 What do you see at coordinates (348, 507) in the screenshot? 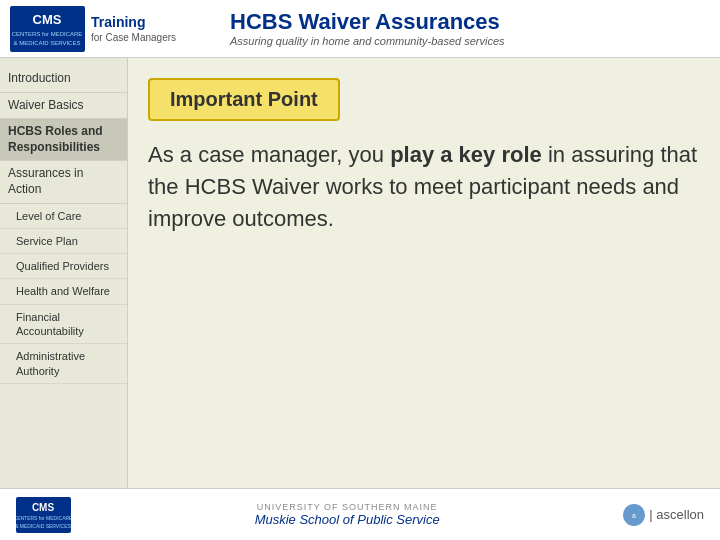
I see `footer-usm-label: UNIVERSITY OF SOUTHERN MAINE` at bounding box center [348, 507].